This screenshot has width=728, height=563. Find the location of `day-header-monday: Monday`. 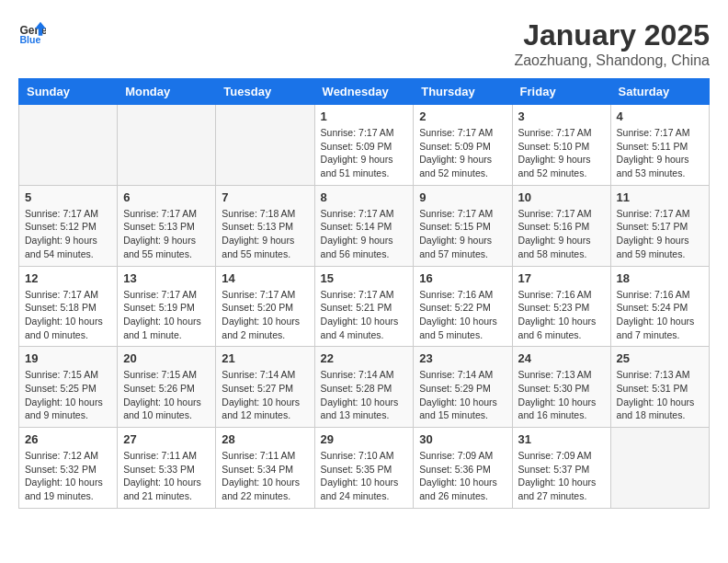

day-header-monday: Monday is located at coordinates (167, 92).